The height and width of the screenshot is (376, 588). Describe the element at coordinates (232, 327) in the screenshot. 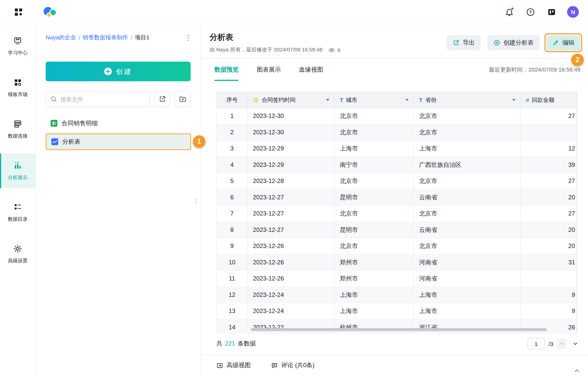

I see `cell-index: 14` at that location.